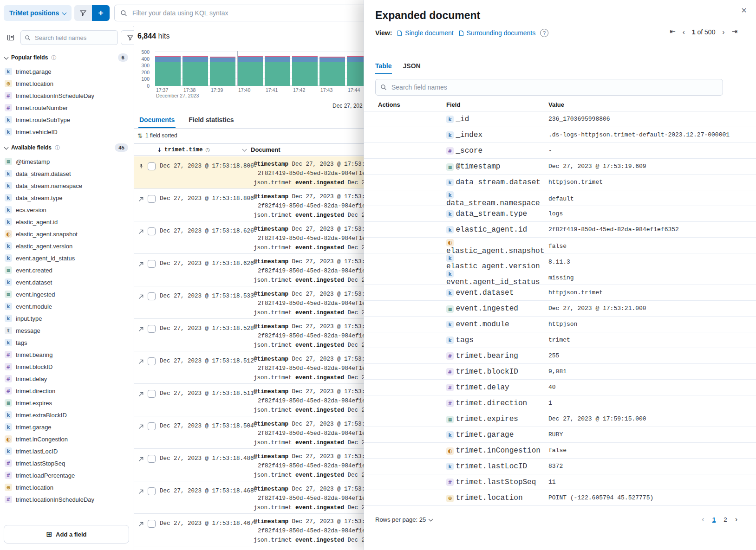 This screenshot has width=756, height=550. Describe the element at coordinates (157, 121) in the screenshot. I see `tab-documents: Documents` at that location.